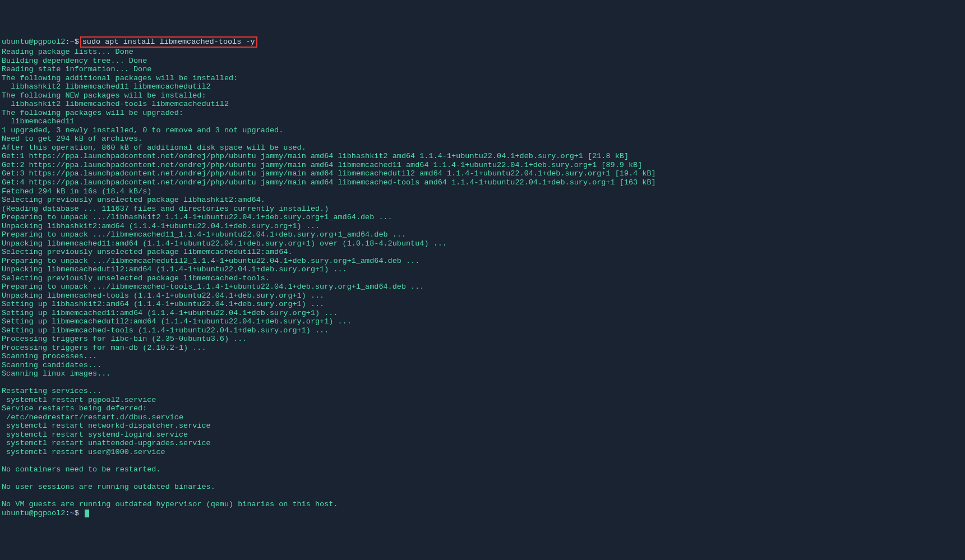  Describe the element at coordinates (169, 42) in the screenshot. I see `command-highlighted: sudo apt install libmemcached-tools -y` at that location.